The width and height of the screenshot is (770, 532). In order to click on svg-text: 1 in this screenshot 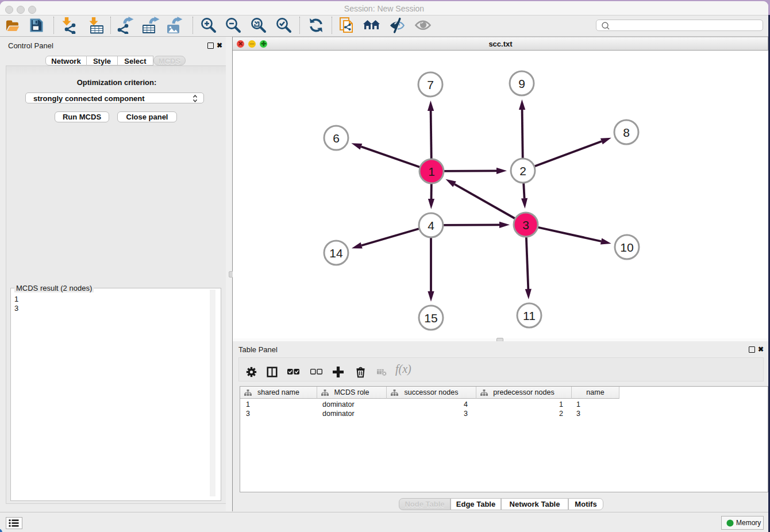, I will do `click(432, 171)`.